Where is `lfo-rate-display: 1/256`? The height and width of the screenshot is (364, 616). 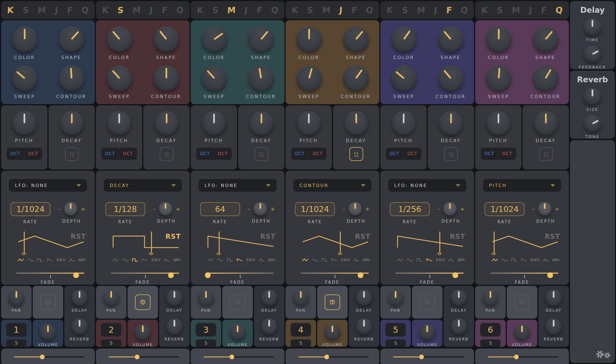 lfo-rate-display: 1/256 is located at coordinates (410, 209).